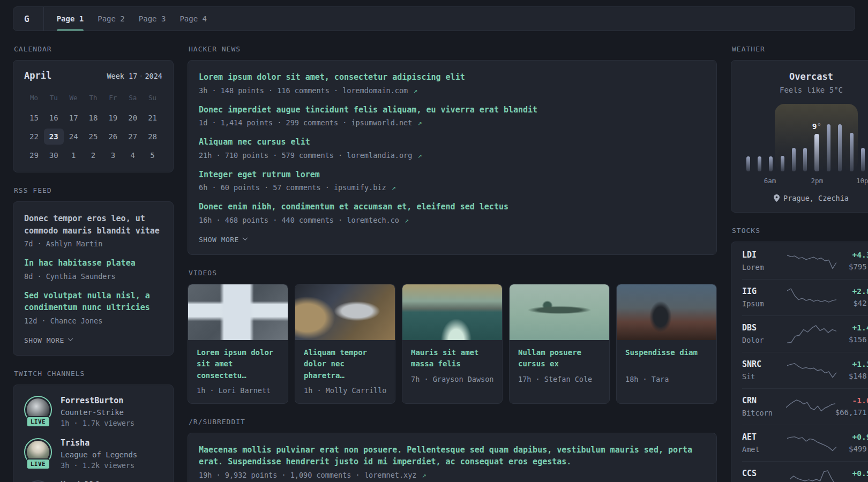 This screenshot has width=868, height=482. What do you see at coordinates (452, 116) in the screenshot?
I see `hn-item: Donec imperdiet augue tincidunt felis al…` at bounding box center [452, 116].